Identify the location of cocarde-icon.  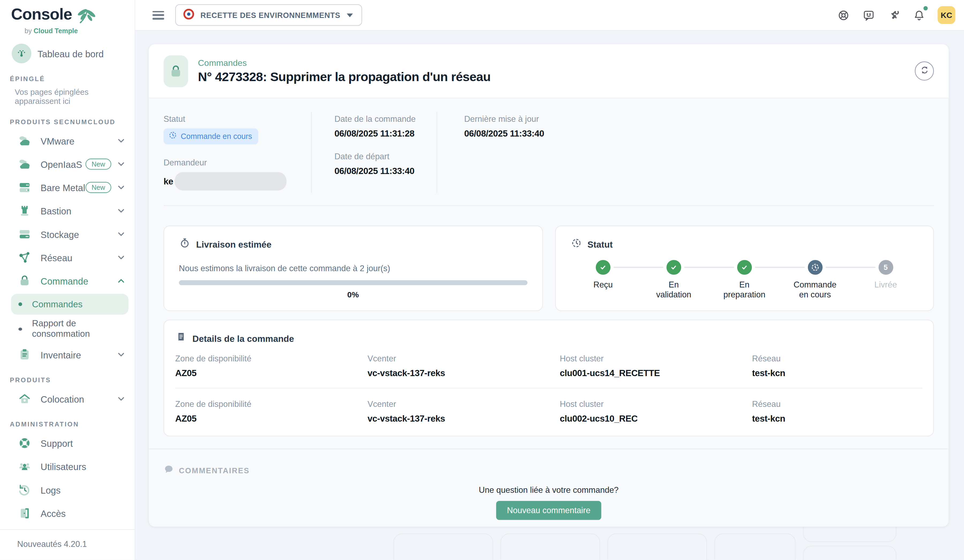
(189, 15).